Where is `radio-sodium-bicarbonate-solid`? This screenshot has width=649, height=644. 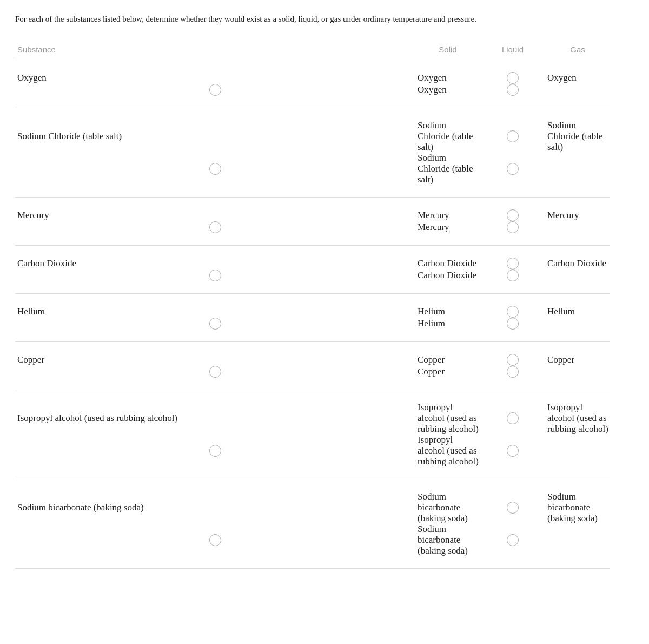 radio-sodium-bicarbonate-solid is located at coordinates (513, 508).